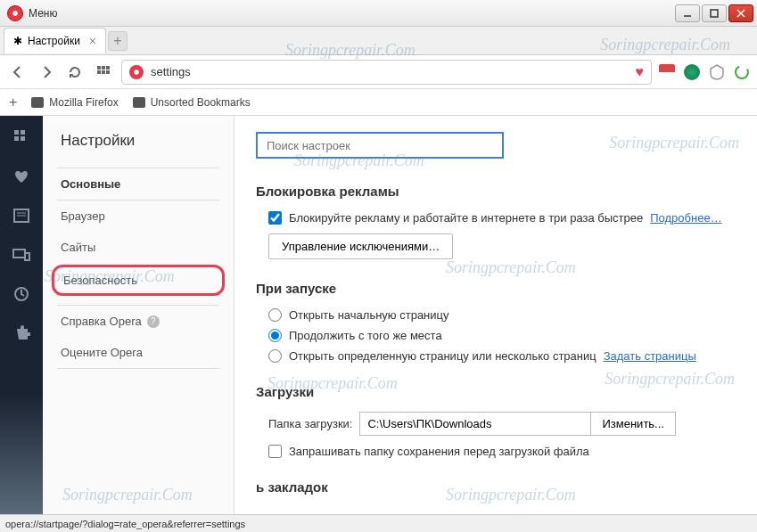 Image resolution: width=757 pixels, height=532 pixels. What do you see at coordinates (496, 289) in the screenshot?
I see `section-title: При запуске` at bounding box center [496, 289].